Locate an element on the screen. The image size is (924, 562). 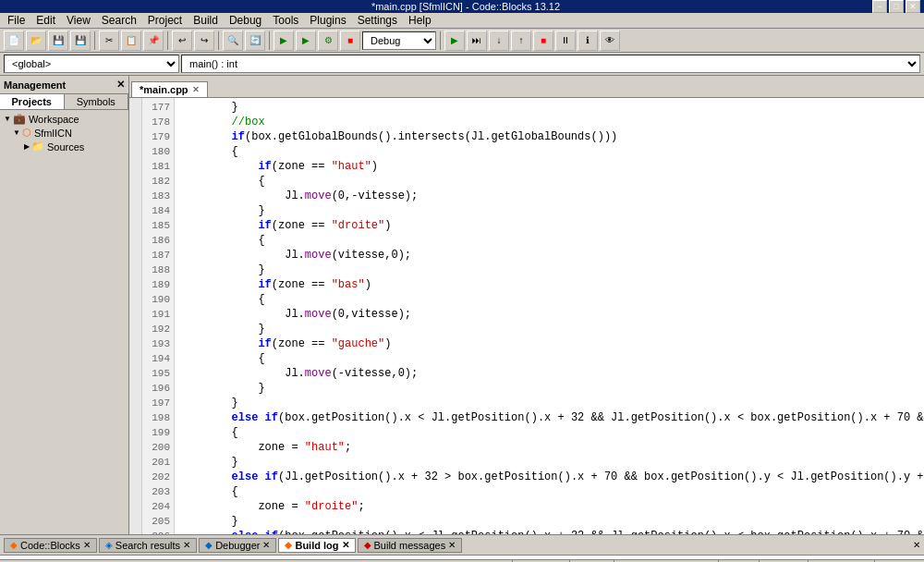
menu-item-view: View is located at coordinates (79, 20).